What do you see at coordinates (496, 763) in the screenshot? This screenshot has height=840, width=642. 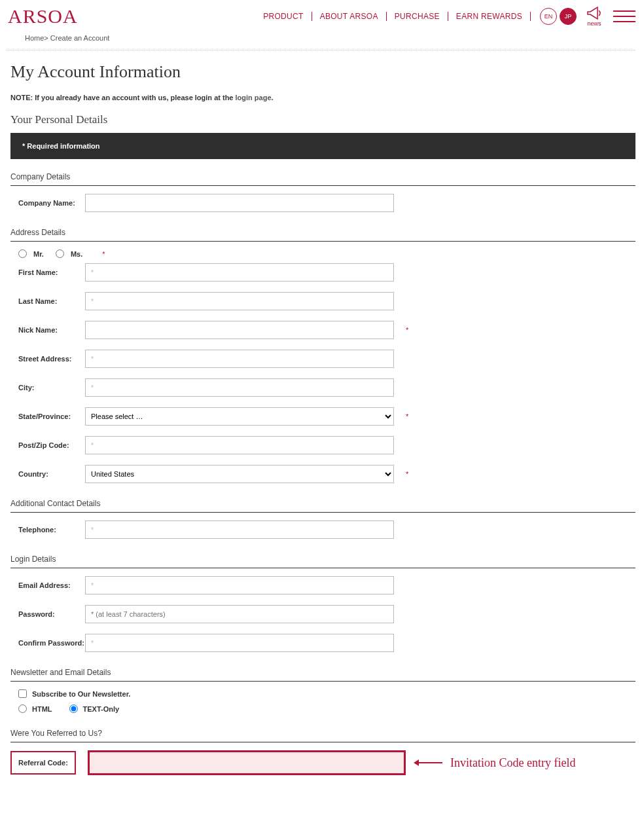 I see `annotation: Invitation Code entry field` at bounding box center [496, 763].